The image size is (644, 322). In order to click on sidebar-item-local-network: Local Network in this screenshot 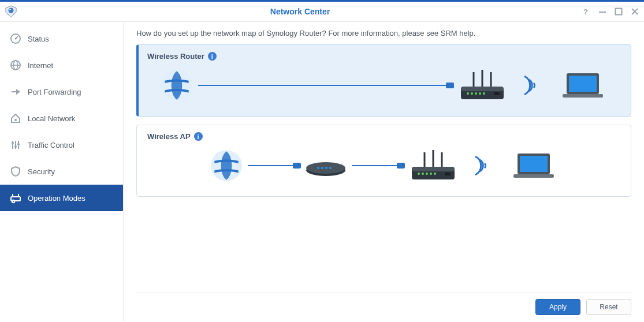, I will do `click(61, 118)`.